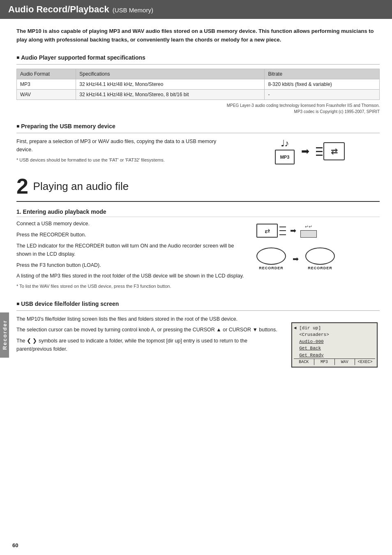  What do you see at coordinates (59, 9) in the screenshot?
I see `header-title-main: Audio Record/Playback` at bounding box center [59, 9].